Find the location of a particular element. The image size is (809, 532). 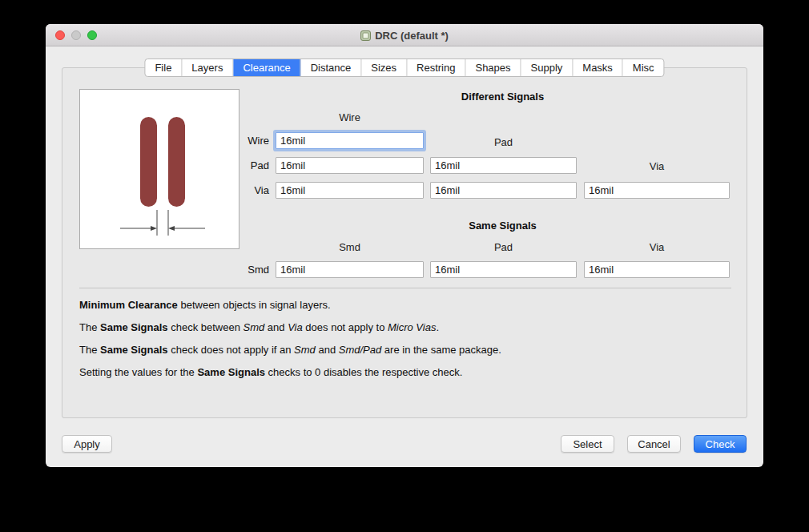

tab-misc: Misc is located at coordinates (644, 67).